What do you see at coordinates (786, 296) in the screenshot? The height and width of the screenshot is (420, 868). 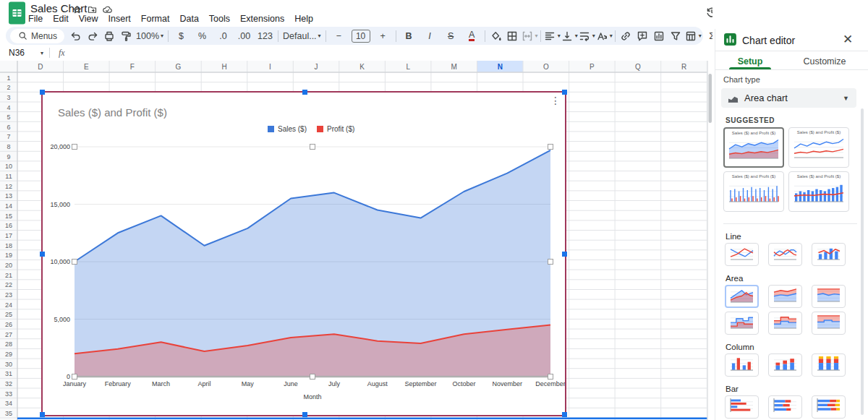 I see `chart-thumb-area-stacked` at bounding box center [786, 296].